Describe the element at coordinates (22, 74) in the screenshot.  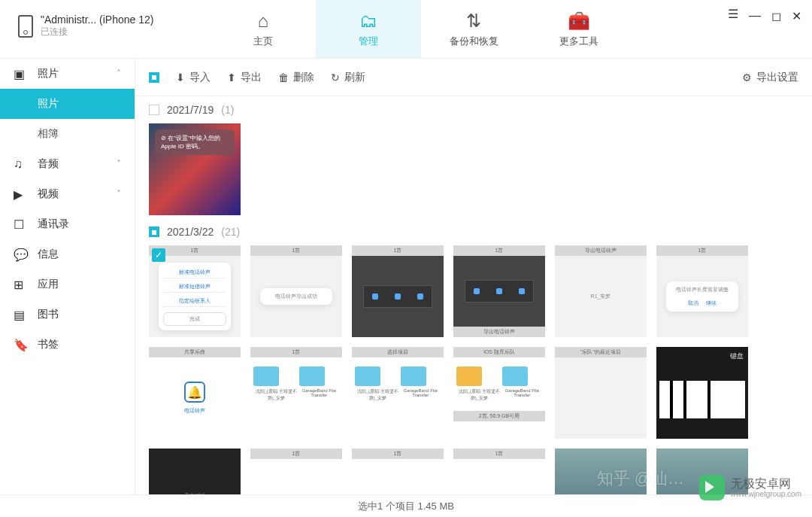
I see `image-icon: ▣` at that location.